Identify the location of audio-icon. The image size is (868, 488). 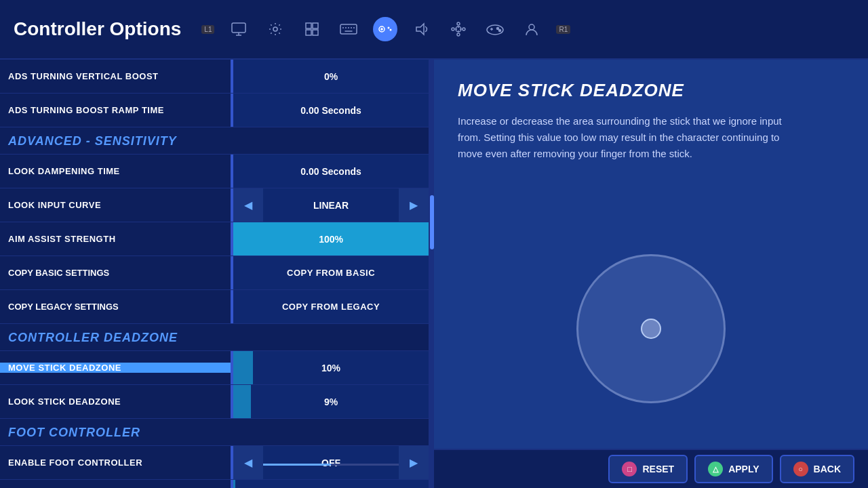
(422, 29).